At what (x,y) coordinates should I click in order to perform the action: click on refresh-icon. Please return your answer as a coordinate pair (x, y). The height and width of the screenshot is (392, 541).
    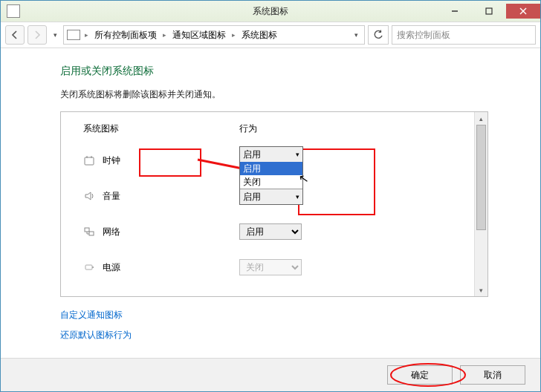
    Looking at the image, I should click on (378, 35).